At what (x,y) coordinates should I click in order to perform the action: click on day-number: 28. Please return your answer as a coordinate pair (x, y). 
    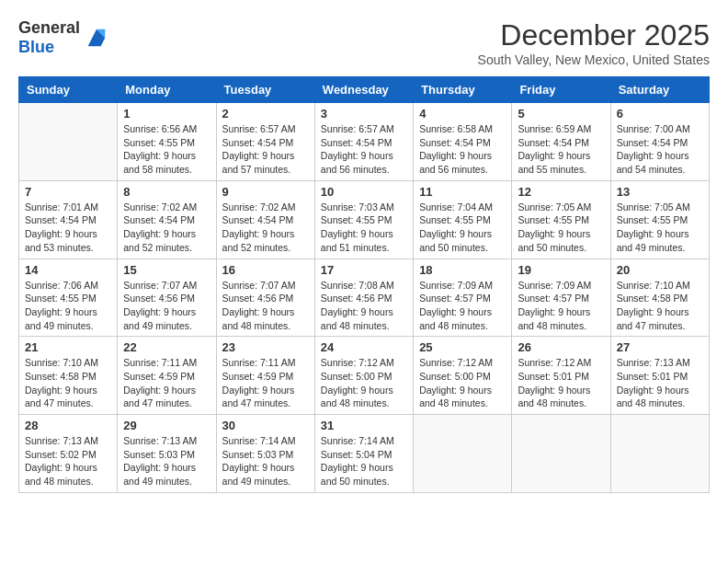
    Looking at the image, I should click on (68, 425).